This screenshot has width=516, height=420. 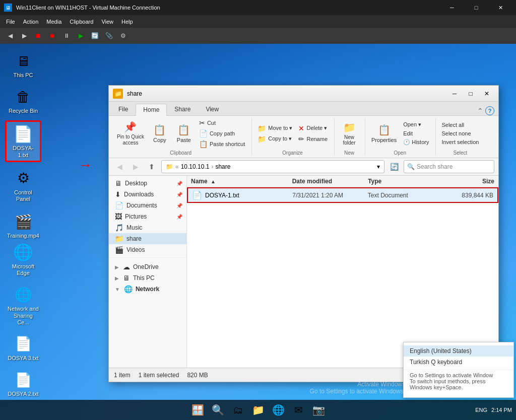 What do you see at coordinates (67, 36) in the screenshot?
I see `toolbar-pause: ⏸` at bounding box center [67, 36].